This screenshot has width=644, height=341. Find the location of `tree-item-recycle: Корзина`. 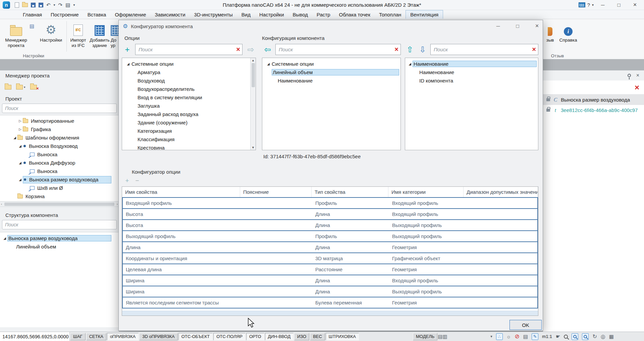

tree-item-recycle: Корзина is located at coordinates (59, 196).